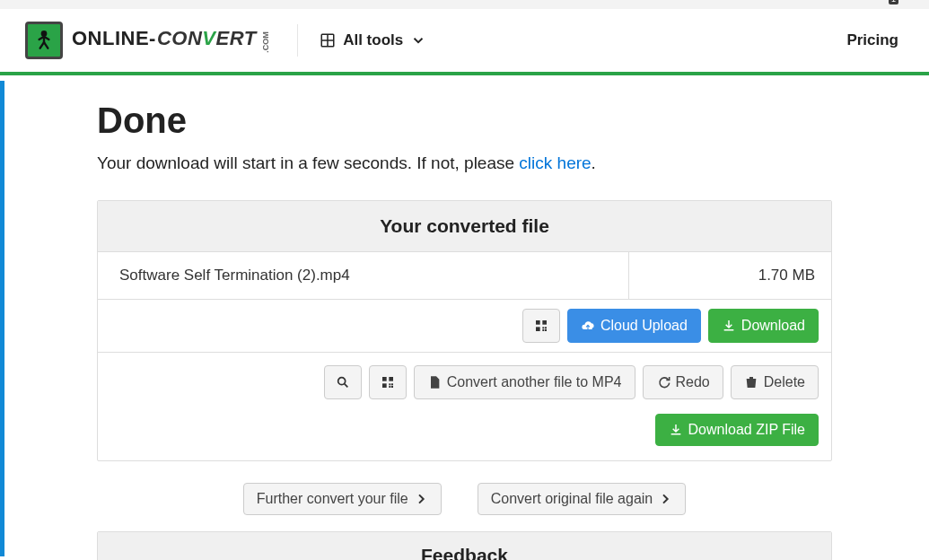  I want to click on convert-original-button: Convert original file again, so click(582, 499).